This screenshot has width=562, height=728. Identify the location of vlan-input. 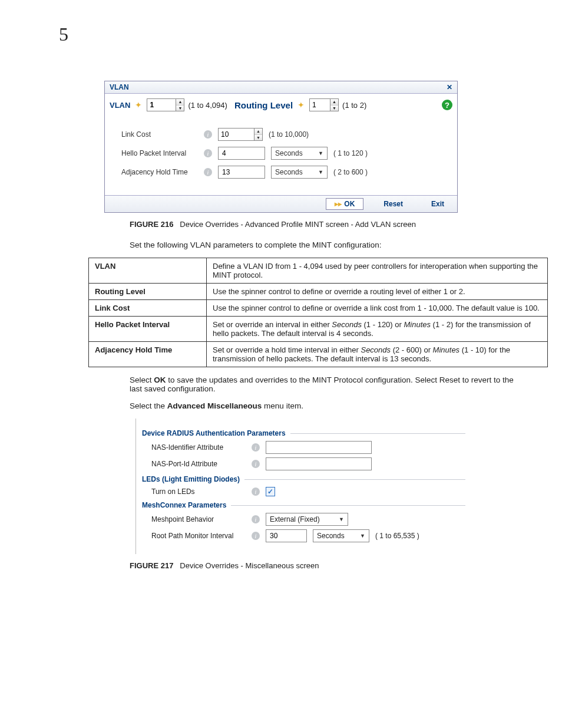
(161, 105).